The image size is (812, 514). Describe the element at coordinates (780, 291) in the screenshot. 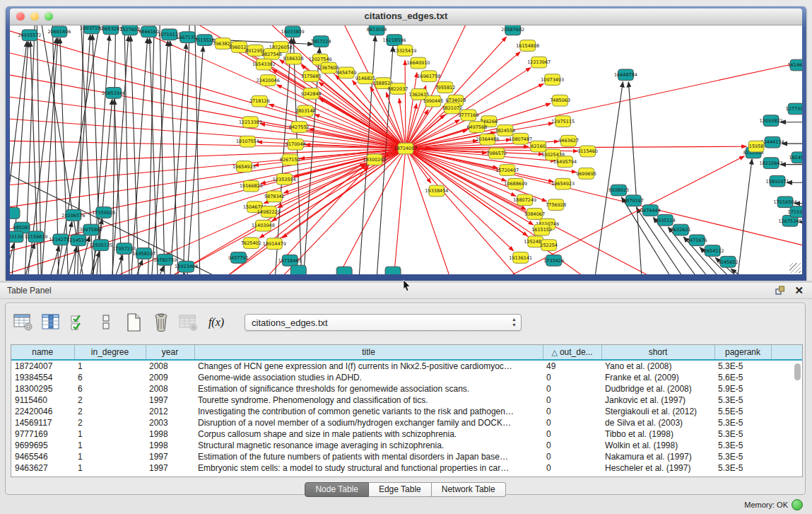

I see `float-panel-icon` at that location.